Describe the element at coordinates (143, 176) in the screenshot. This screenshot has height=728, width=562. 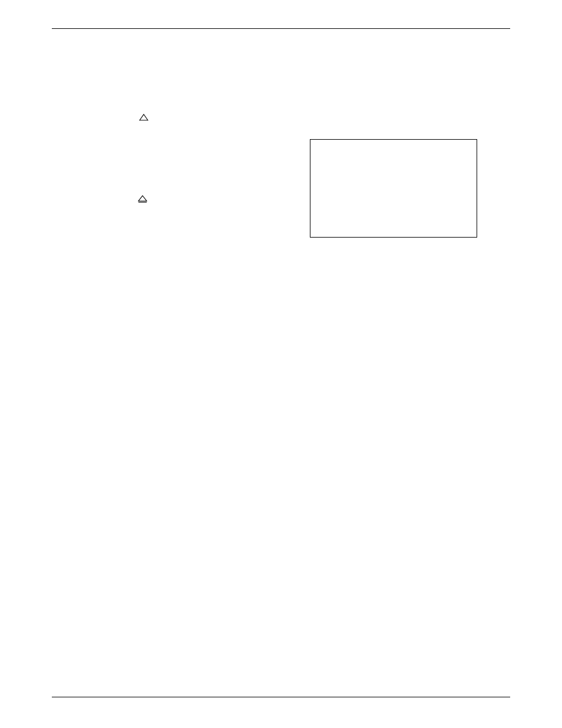
I see `triangle-bar-icon` at that location.